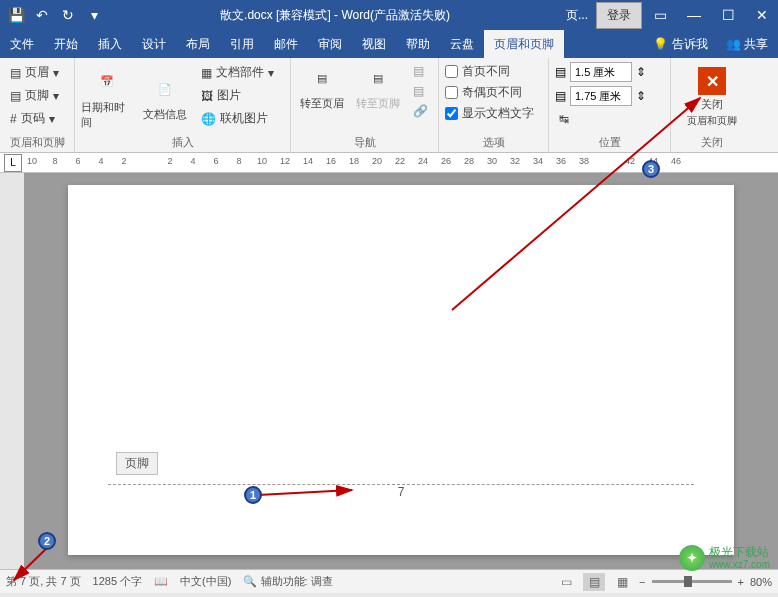  I want to click on menu-mailings: 邮件, so click(286, 44).